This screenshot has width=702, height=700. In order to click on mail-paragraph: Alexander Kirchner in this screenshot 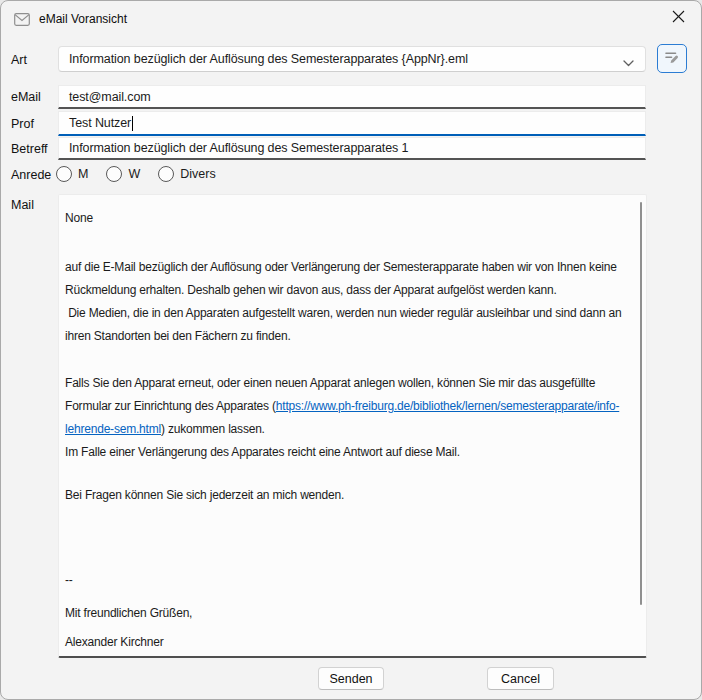, I will do `click(350, 642)`.